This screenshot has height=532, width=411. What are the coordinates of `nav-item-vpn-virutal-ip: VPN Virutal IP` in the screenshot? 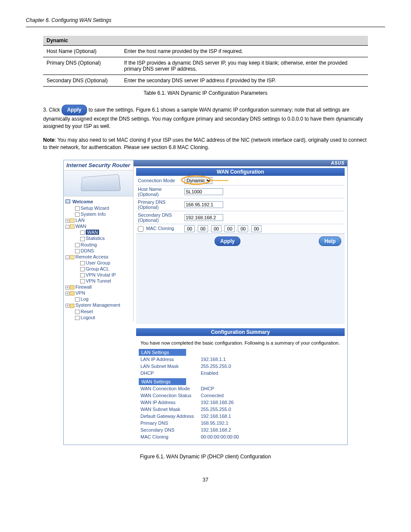 It's located at (98, 275).